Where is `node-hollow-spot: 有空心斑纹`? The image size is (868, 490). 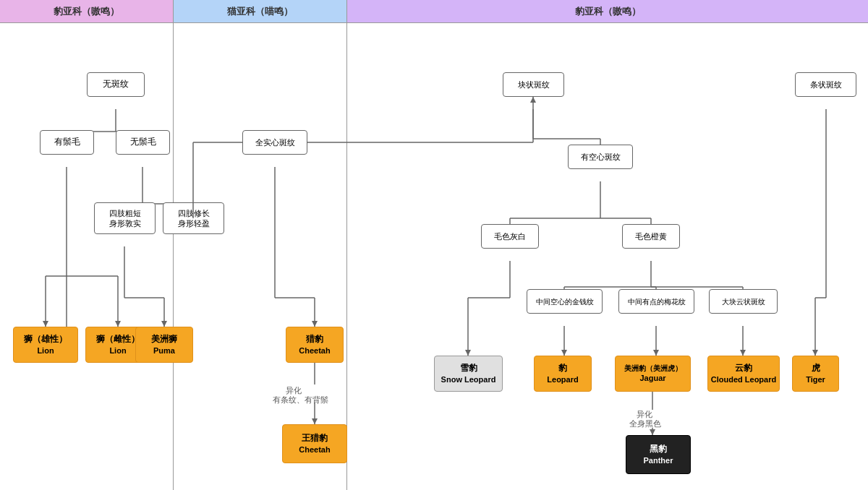
node-hollow-spot: 有空心斑纹 is located at coordinates (600, 157).